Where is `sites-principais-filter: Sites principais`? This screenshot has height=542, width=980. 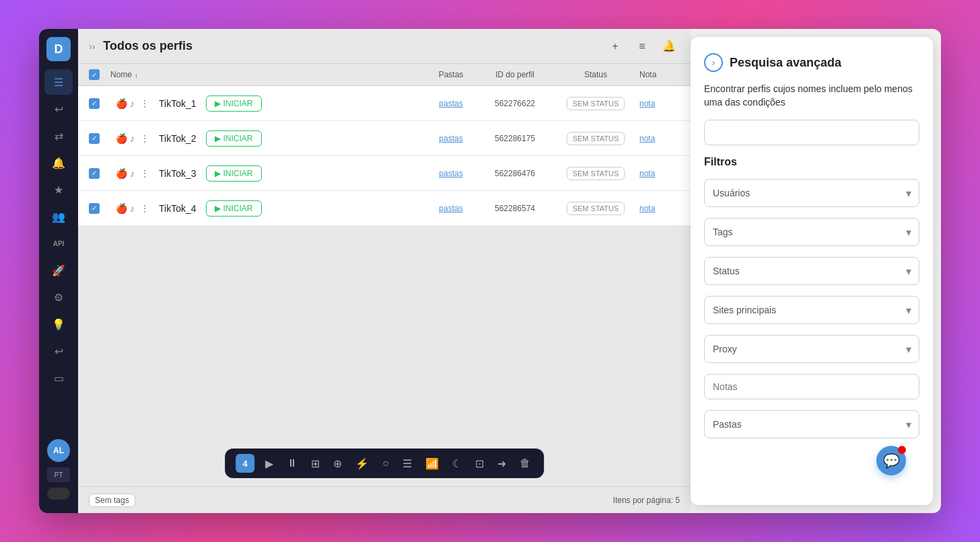 sites-principais-filter: Sites principais is located at coordinates (812, 310).